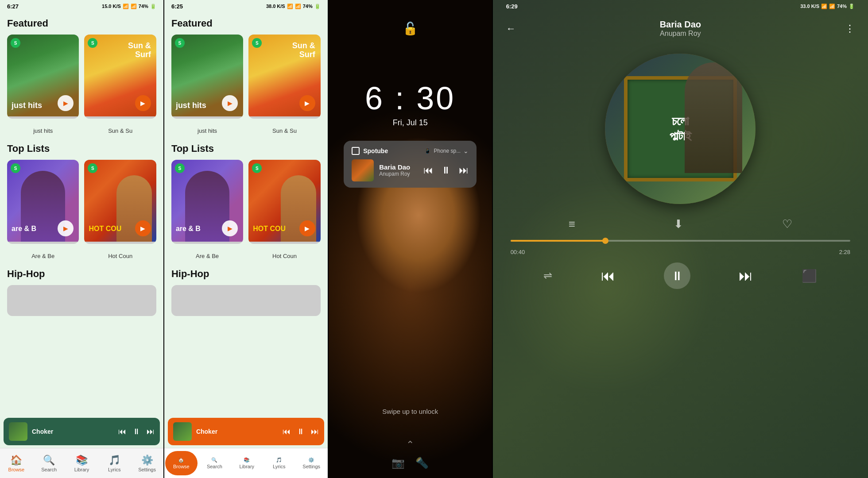 The image size is (868, 478). What do you see at coordinates (247, 463) in the screenshot?
I see `nav-library-2: 📚 Library` at bounding box center [247, 463].